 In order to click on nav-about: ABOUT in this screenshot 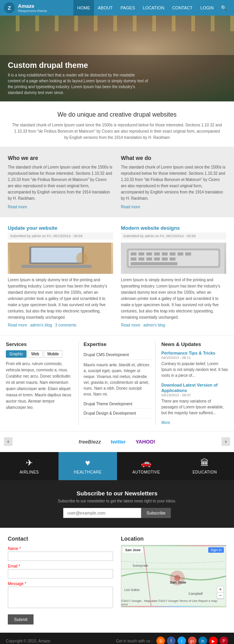, I will do `click(105, 8)`.